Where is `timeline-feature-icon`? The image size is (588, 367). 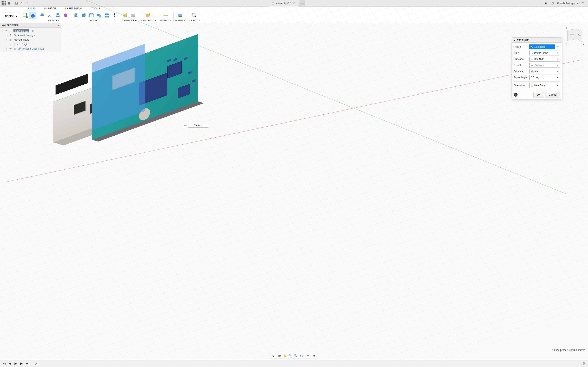 timeline-feature-icon is located at coordinates (36, 364).